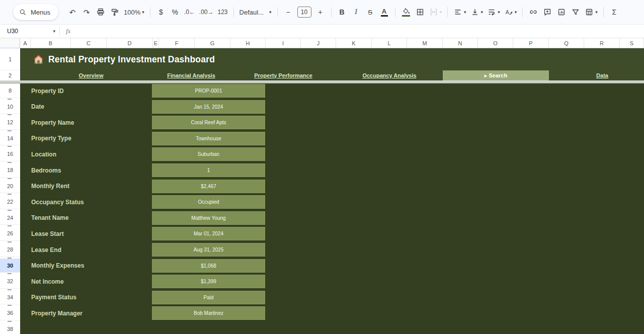  What do you see at coordinates (208, 154) in the screenshot?
I see `field-value-location: Suburban` at bounding box center [208, 154].